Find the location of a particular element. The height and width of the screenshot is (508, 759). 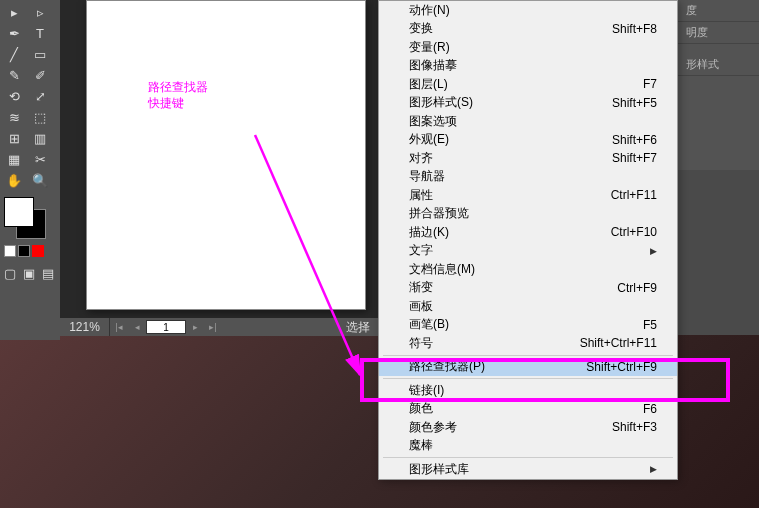

mesh-tool-icon: ⊞ is located at coordinates (14, 138).